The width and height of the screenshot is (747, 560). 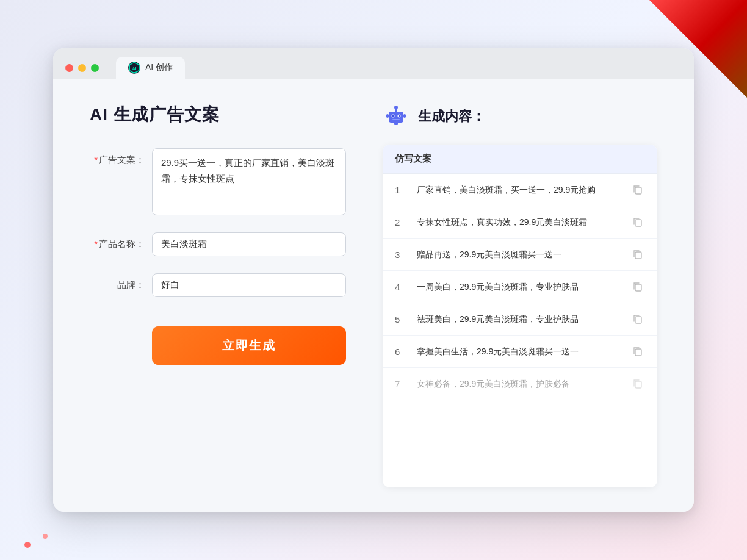 I want to click on row-number: 1, so click(x=401, y=190).